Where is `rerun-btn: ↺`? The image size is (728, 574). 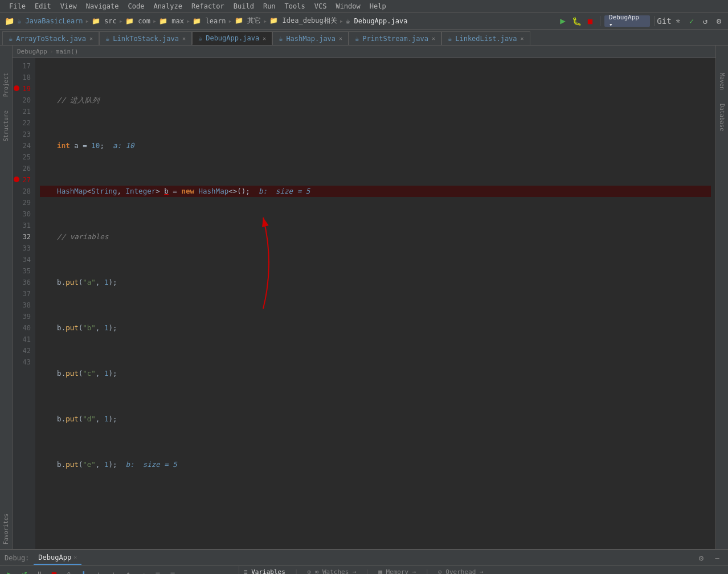 rerun-btn: ↺ is located at coordinates (24, 571).